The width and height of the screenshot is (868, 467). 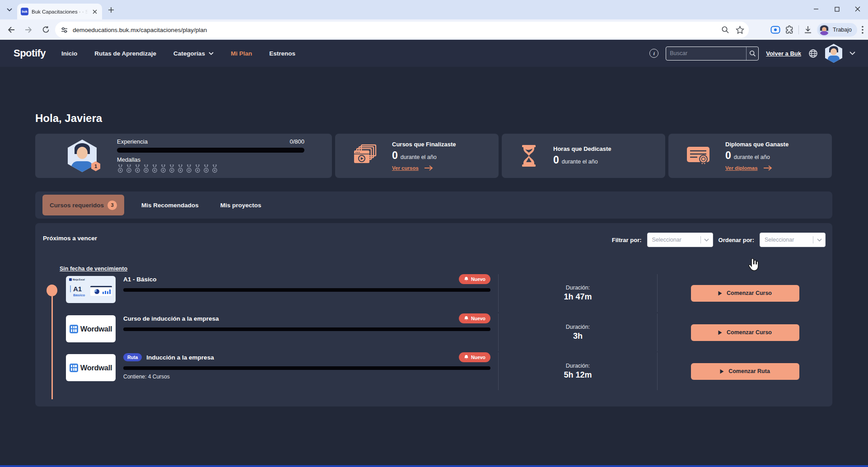 I want to click on tab-label: Cursos requeridos, so click(x=77, y=205).